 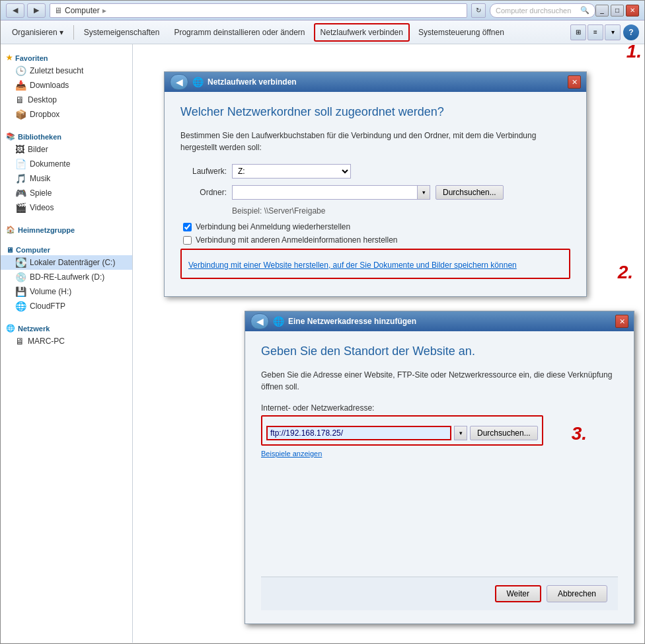 What do you see at coordinates (66, 292) in the screenshot?
I see `sidebar-item-volume-h: 💾 Volume (H:)` at bounding box center [66, 292].